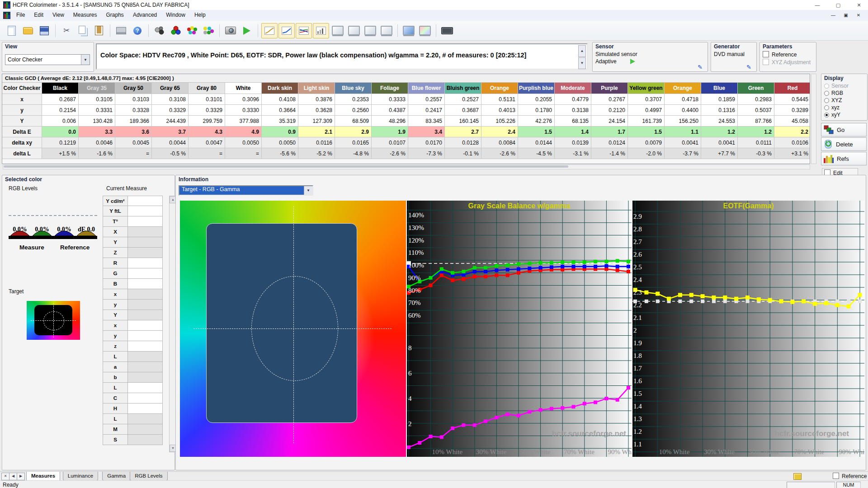 The height and width of the screenshot is (488, 868). Describe the element at coordinates (170, 143) in the screenshot. I see `table-cell: 0.0044` at that location.